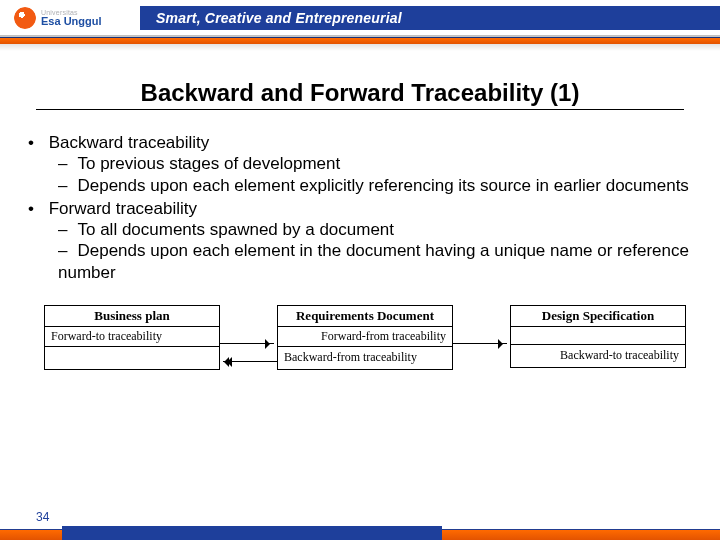 The image size is (720, 540). Describe the element at coordinates (132, 316) in the screenshot. I see `box1-title: Business plan` at that location.